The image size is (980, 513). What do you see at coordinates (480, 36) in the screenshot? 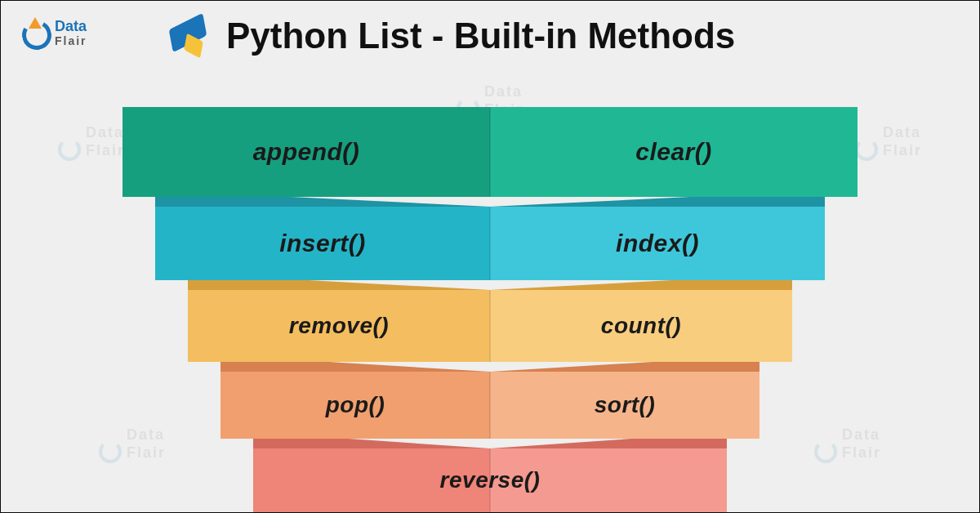
I see `page-title: Python List - Built-in Methods` at bounding box center [480, 36].